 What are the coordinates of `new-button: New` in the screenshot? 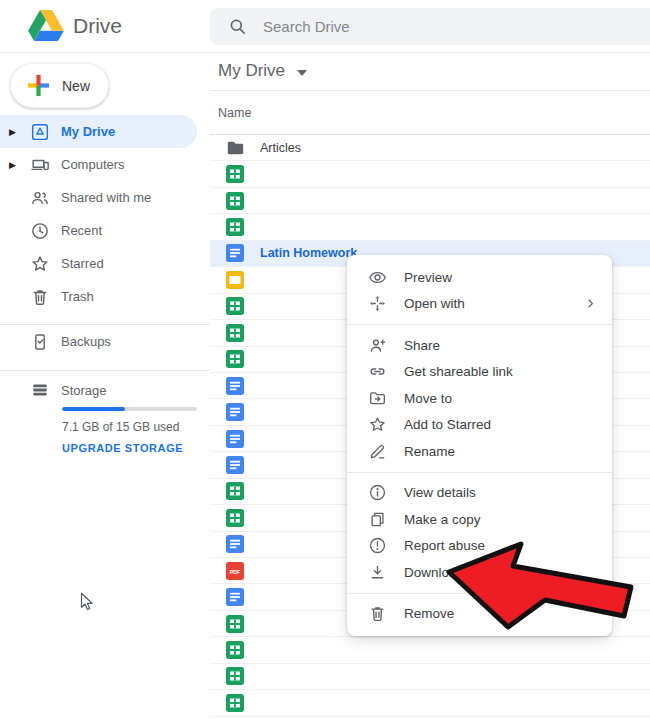 It's located at (60, 86).